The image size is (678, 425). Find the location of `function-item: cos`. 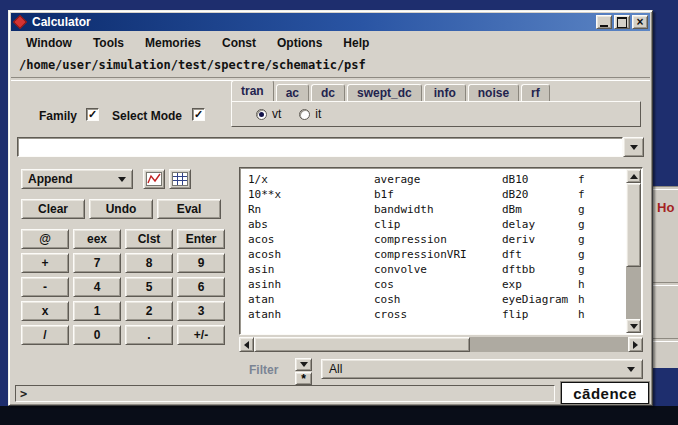

function-item: cos is located at coordinates (420, 284).